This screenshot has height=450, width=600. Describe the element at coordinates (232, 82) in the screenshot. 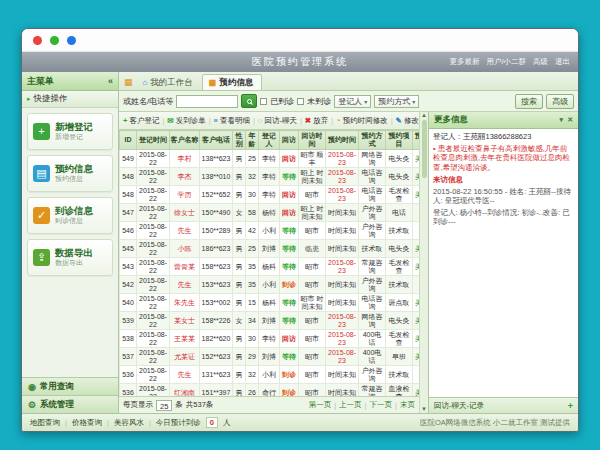

I see `tab-appointment-info: ▦预约信息` at that location.